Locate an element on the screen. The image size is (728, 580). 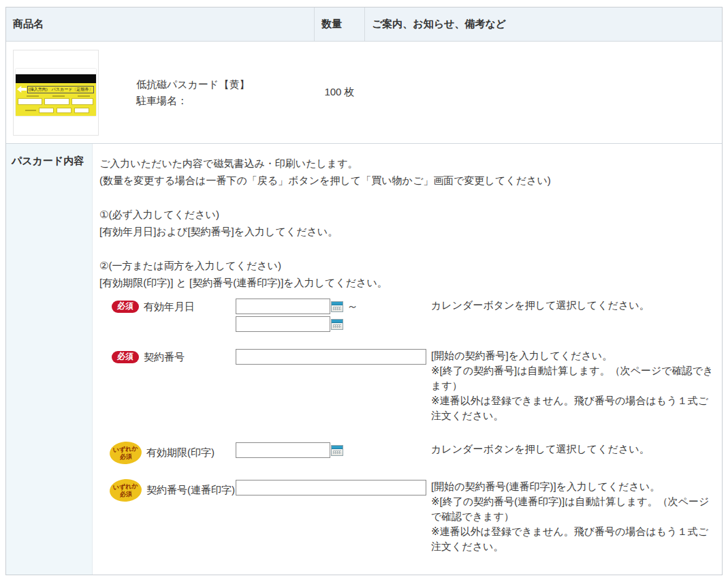
valid-date-end-line is located at coordinates (334, 324).